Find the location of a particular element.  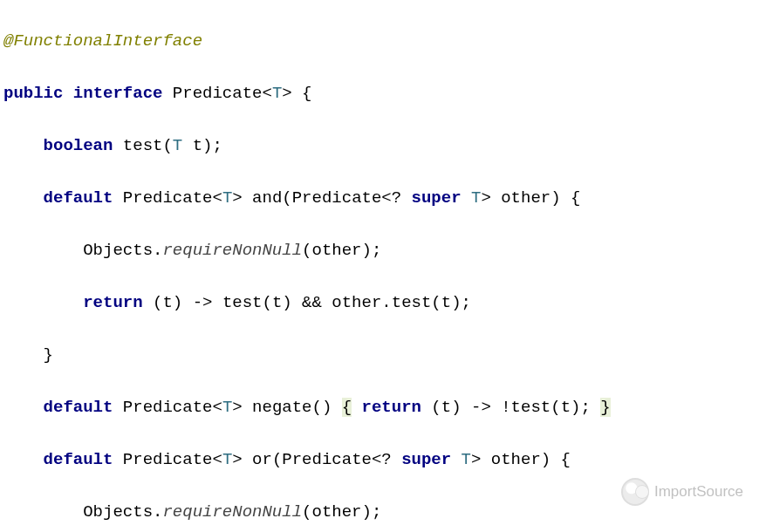

code-line-3: boolean test(T t); is located at coordinates (380, 146).